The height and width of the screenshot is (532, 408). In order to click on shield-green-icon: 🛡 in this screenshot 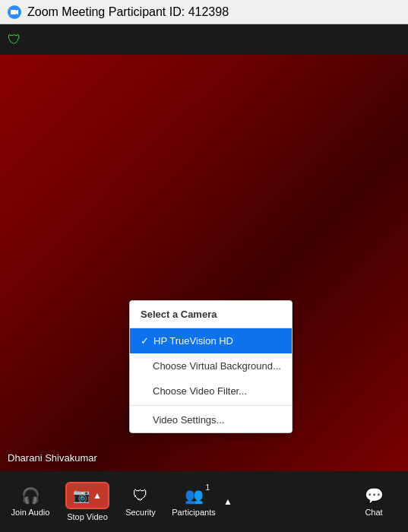, I will do `click(14, 40)`.